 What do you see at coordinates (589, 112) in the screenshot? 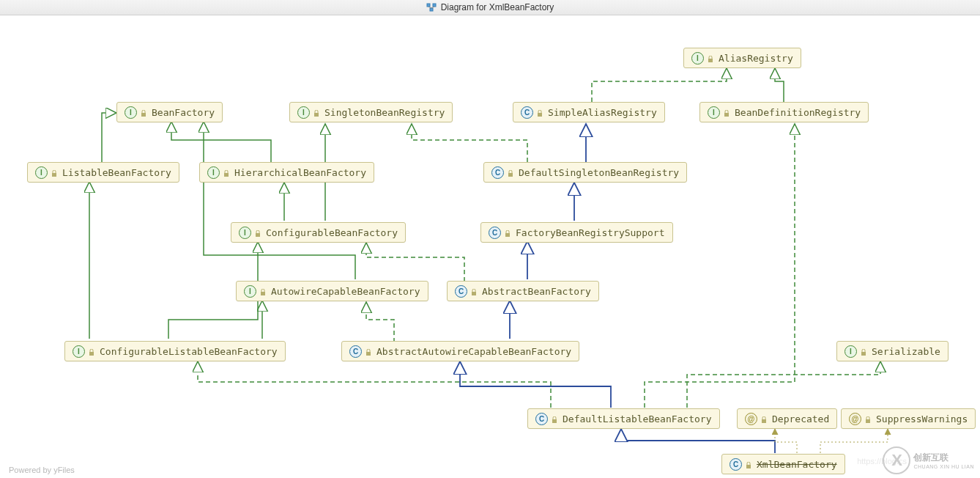
I see `node-simple-alias-registry: C SimpleAliasRegistry` at bounding box center [589, 112].